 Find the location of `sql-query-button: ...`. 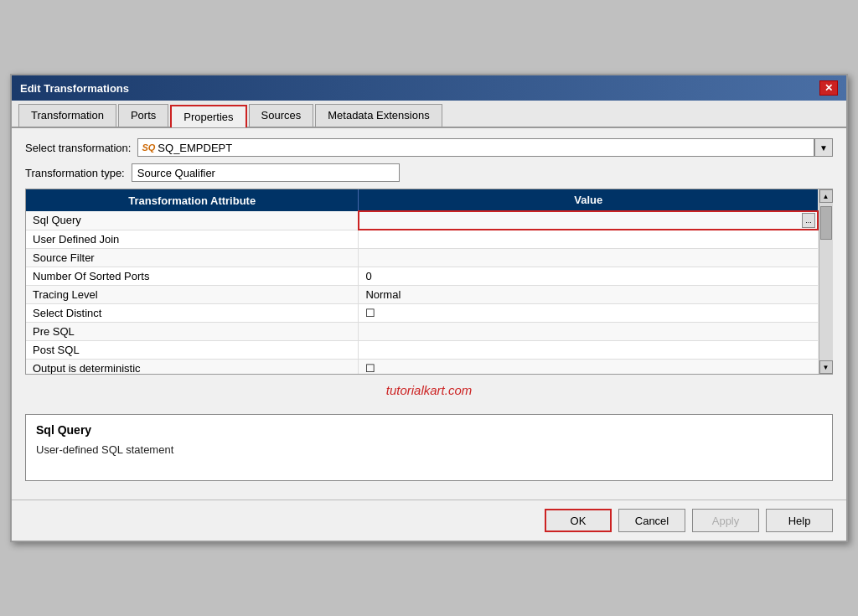

sql-query-button: ... is located at coordinates (809, 220).